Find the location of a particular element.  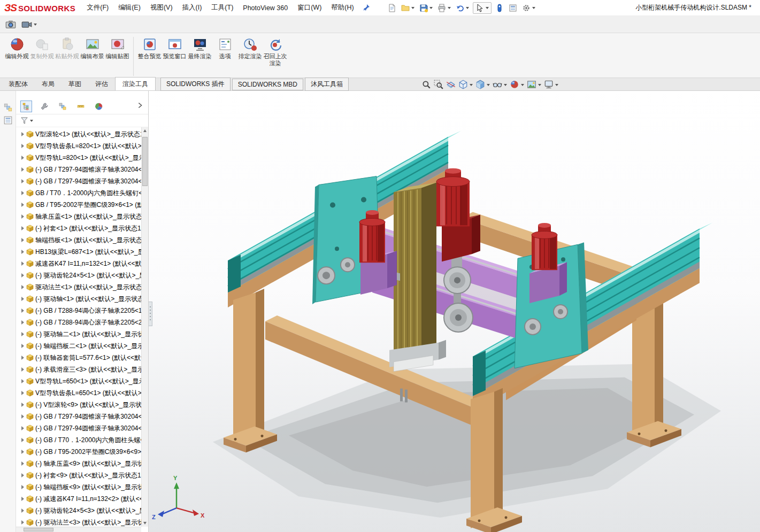

propertymanager-tab is located at coordinates (44, 106).